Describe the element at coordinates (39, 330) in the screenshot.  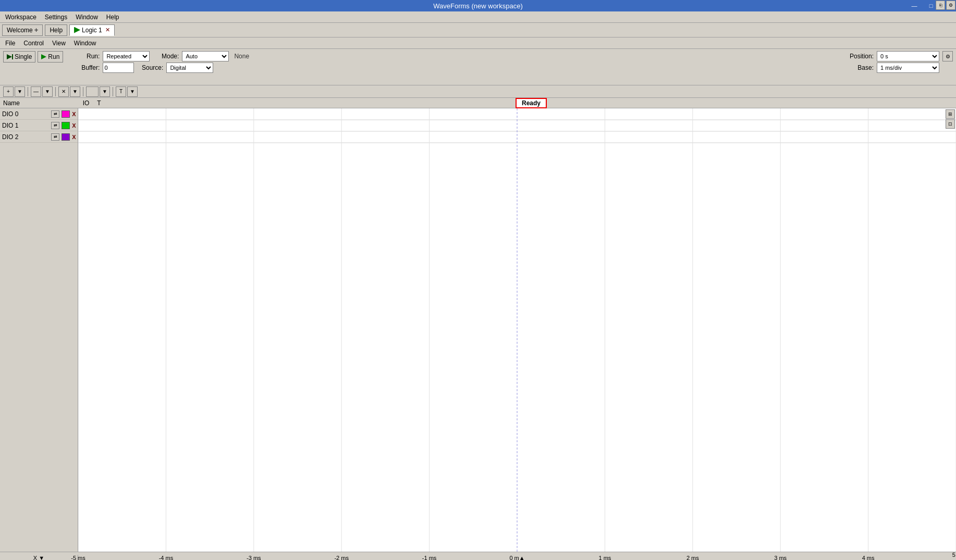
I see `signal-list: DIO 0 ⇄ X DIO 1 ⇄ X DIO 2 ⇄ X` at that location.